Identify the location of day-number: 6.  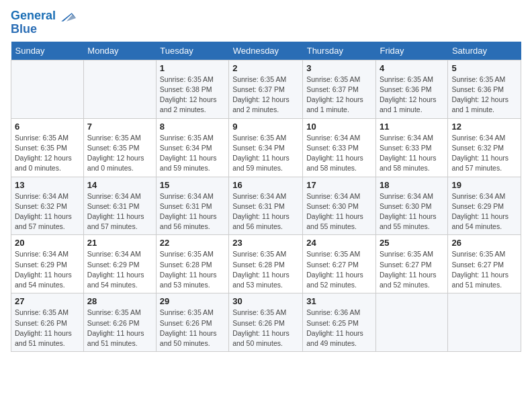
(47, 126).